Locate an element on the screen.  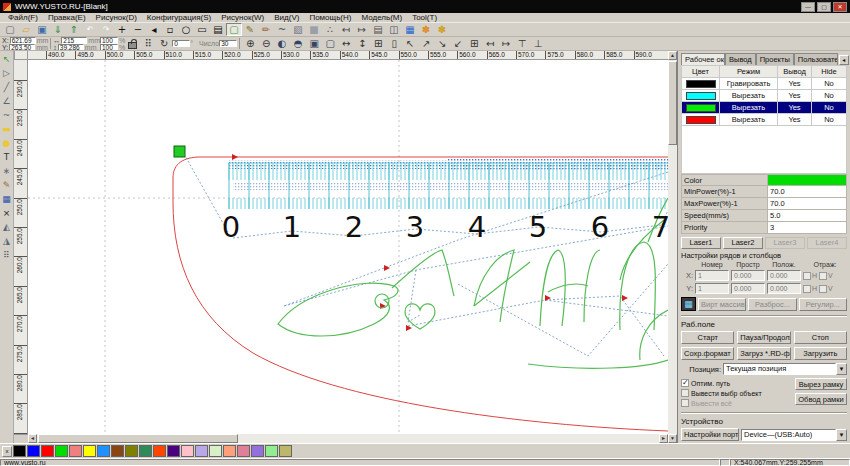
select-rect-icon: ▢ is located at coordinates (234, 30).